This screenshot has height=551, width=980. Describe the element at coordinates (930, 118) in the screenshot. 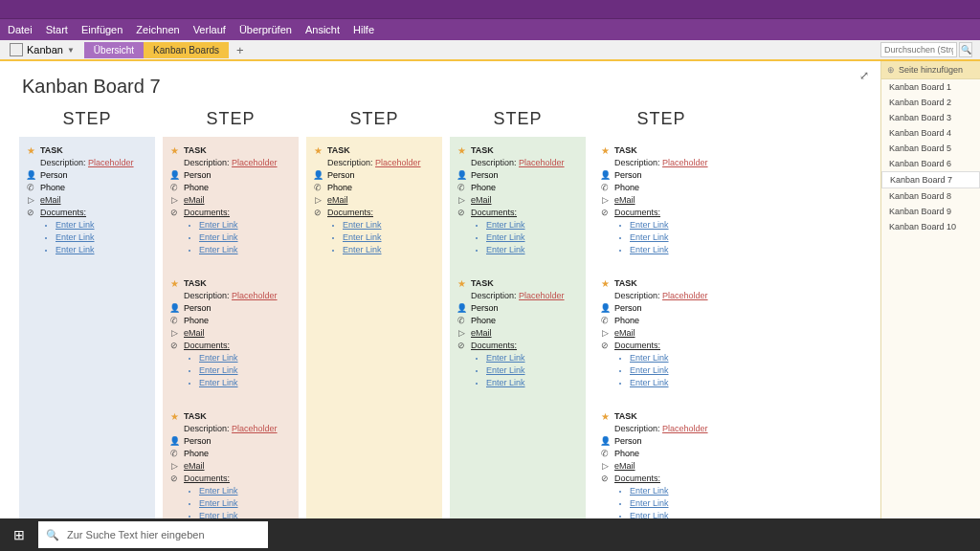

I see `page-list-item: Kanban Board 3` at that location.